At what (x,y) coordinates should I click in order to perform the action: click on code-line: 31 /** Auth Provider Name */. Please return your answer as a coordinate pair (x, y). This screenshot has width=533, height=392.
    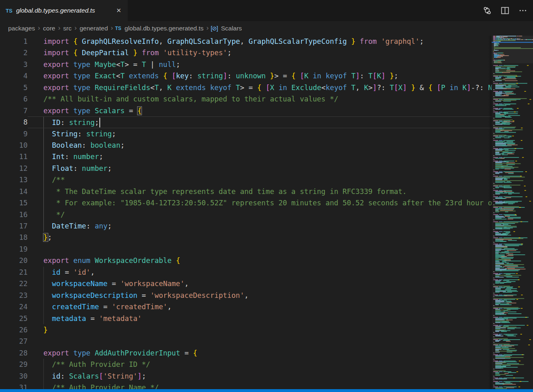
    Looking at the image, I should click on (246, 386).